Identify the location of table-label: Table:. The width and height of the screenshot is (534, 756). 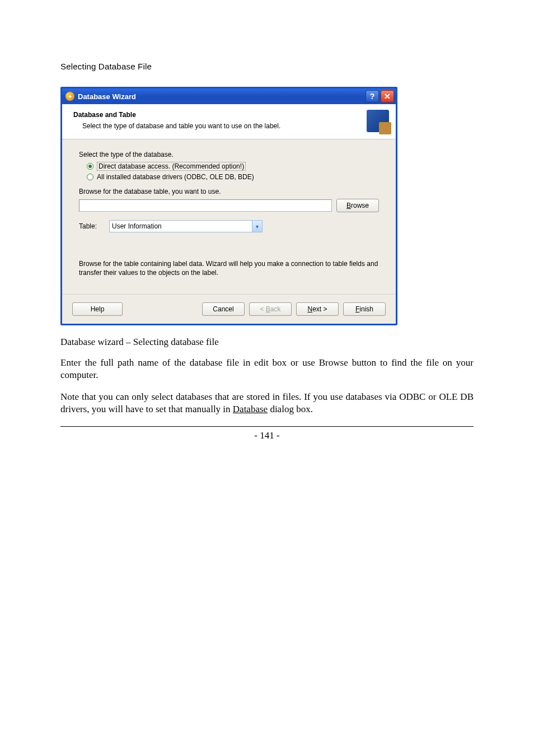
(88, 226).